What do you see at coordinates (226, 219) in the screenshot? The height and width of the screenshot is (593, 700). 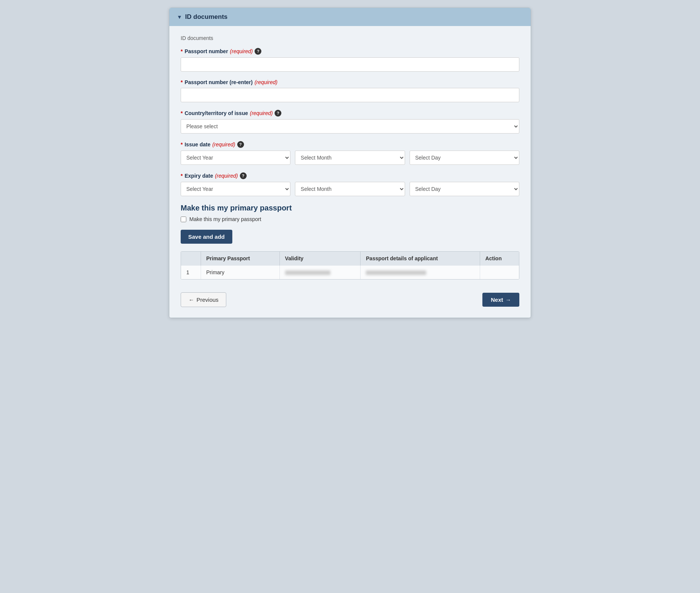 I see `primary-passport-checkbox-label: Make this my primary passport` at bounding box center [226, 219].